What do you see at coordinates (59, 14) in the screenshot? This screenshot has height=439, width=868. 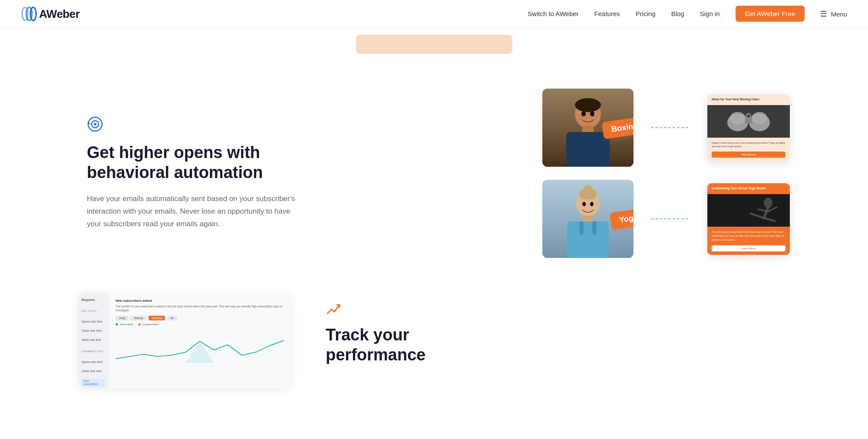 I see `logo-text: AWeber` at bounding box center [59, 14].